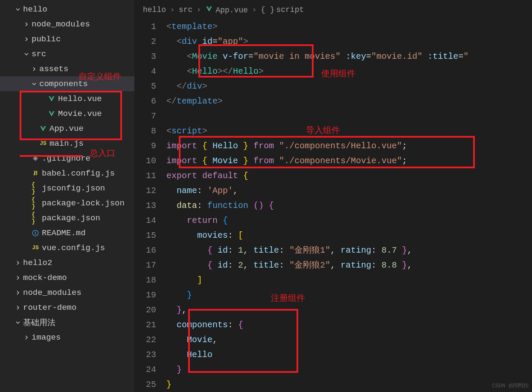 This screenshot has width=532, height=392. I want to click on code-line: name: 'App',, so click(349, 191).